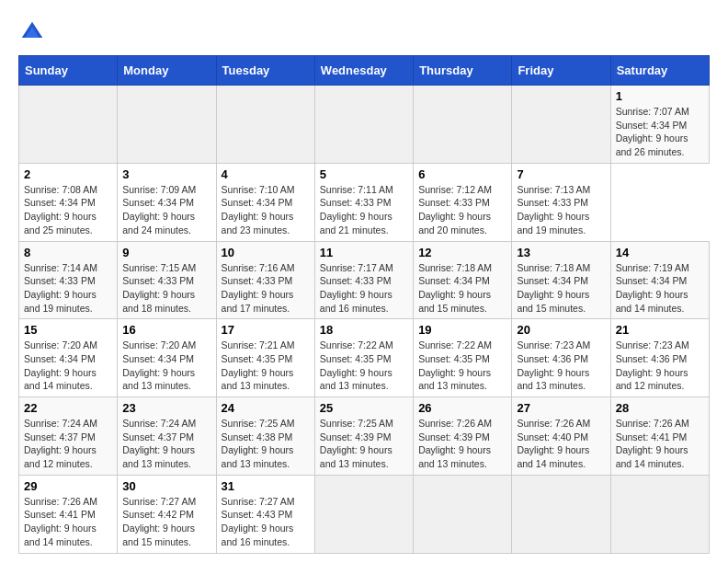 The width and height of the screenshot is (728, 563). What do you see at coordinates (660, 125) in the screenshot?
I see `calendar-cell: 1Sunrise: 7:07 AMSunset: 4:34 PMDaylight…` at bounding box center [660, 125].